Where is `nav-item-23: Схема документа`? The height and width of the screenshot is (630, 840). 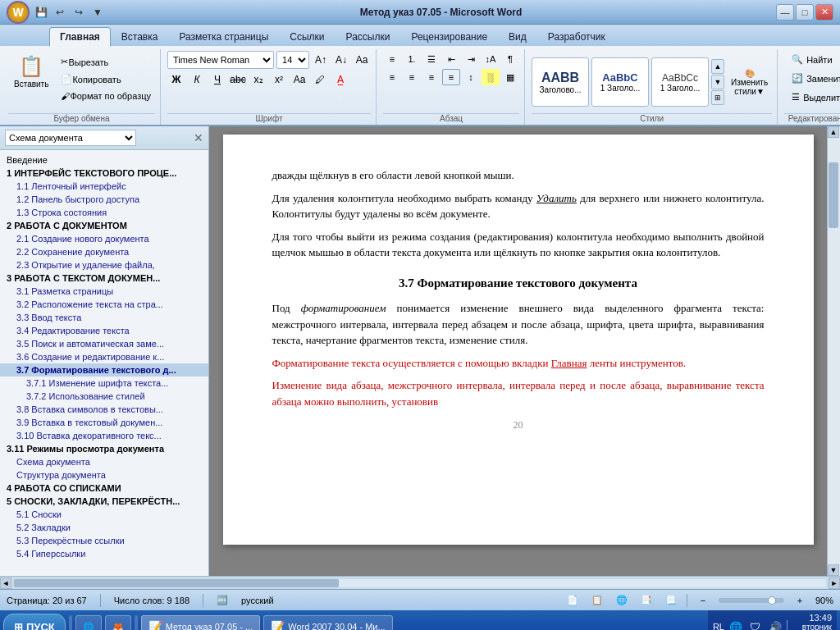
nav-item-23: Схема документа is located at coordinates (104, 462).